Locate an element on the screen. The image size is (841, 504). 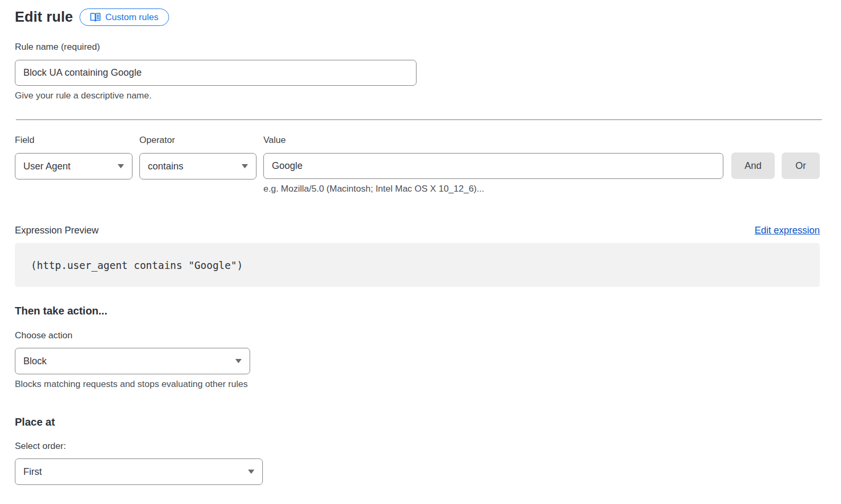
rule-name-section: Rule name (required) Give your rule a de… is located at coordinates (418, 71).